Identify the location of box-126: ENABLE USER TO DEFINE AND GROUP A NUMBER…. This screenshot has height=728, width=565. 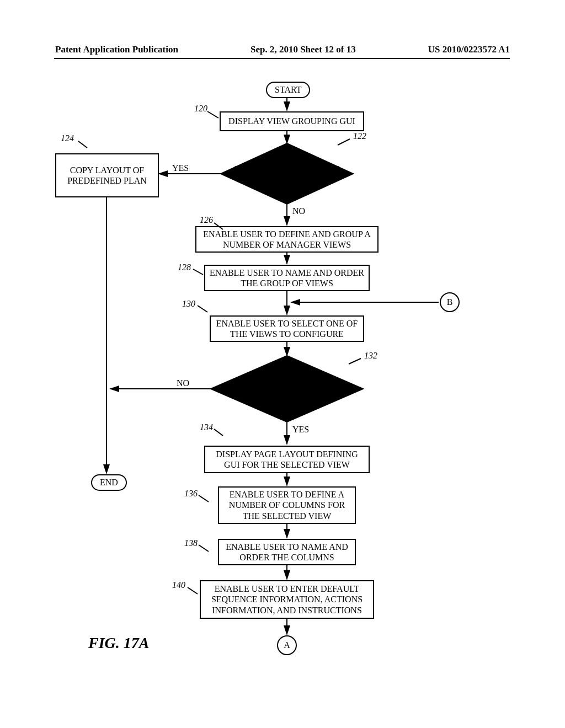
(287, 239).